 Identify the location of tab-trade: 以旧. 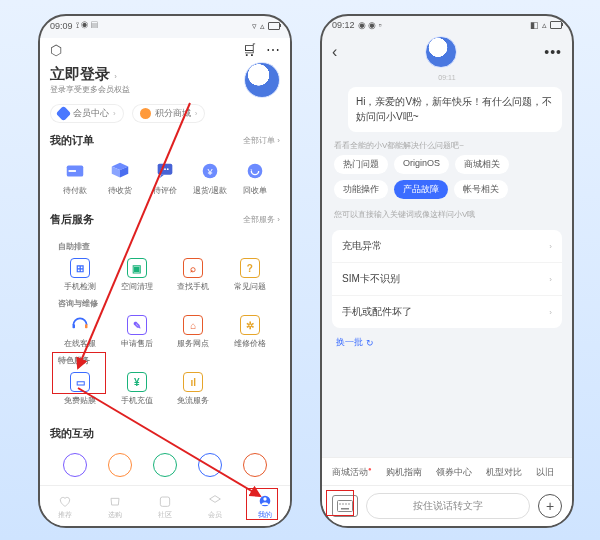
(545, 472).